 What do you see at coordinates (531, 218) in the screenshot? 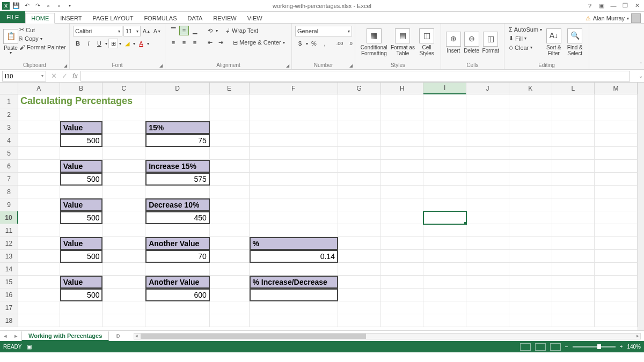
I see `cell-K10` at bounding box center [531, 218].